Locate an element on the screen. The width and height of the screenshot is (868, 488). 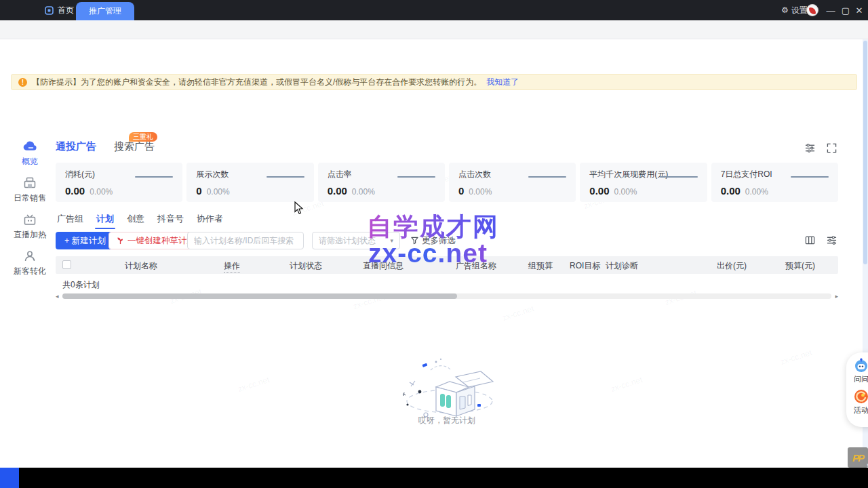
new-customer-icon is located at coordinates (30, 256).